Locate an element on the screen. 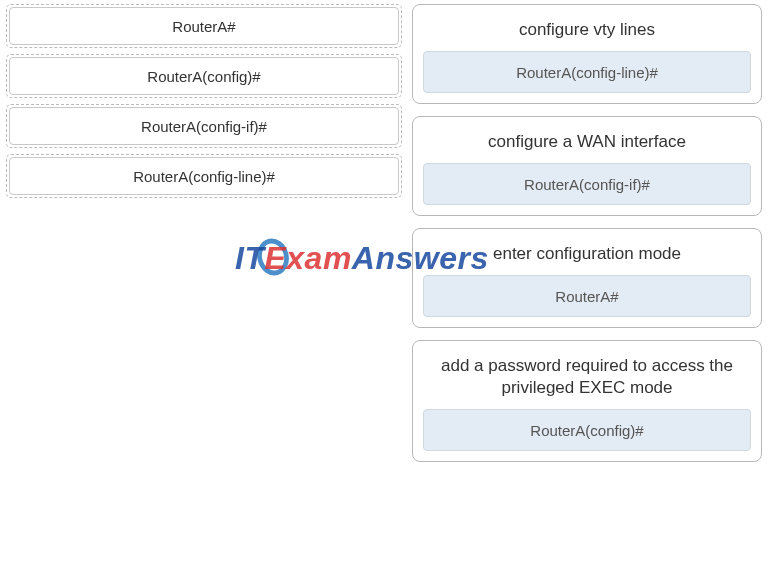 This screenshot has height=572, width=768. source-slot: RouterA(config)# is located at coordinates (204, 76).